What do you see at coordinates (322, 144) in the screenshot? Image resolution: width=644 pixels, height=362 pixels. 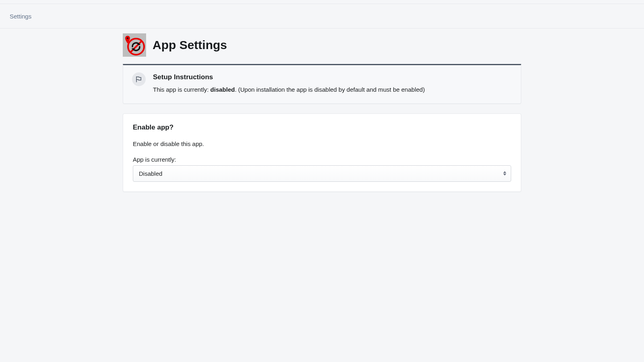 I see `enable-app-description: Enable or disable this app.` at bounding box center [322, 144].